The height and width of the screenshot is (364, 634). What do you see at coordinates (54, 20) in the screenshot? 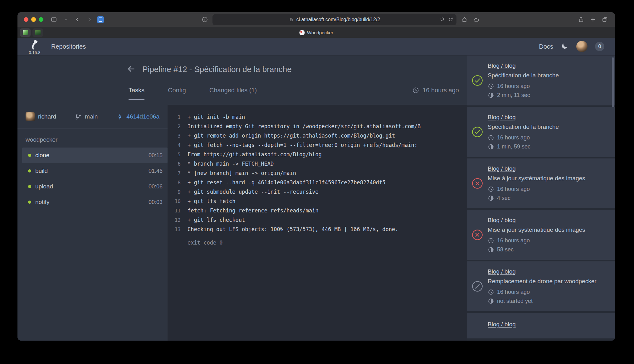
I see `sidebar-toggle-icon` at bounding box center [54, 20].